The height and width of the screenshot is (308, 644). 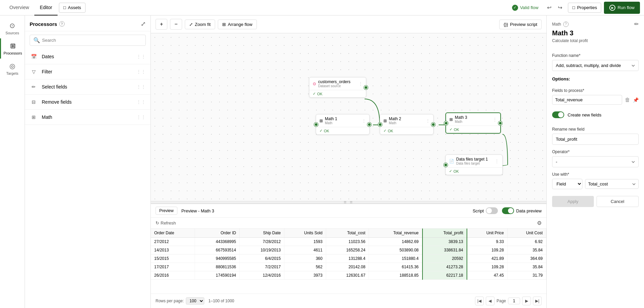 What do you see at coordinates (539, 223) in the screenshot?
I see `settings-button: ⚙` at bounding box center [539, 223].